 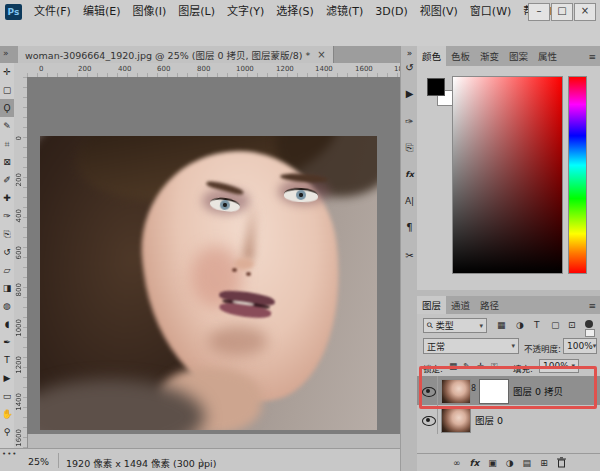 I want to click on close-tab-icon: ×, so click(x=321, y=54).